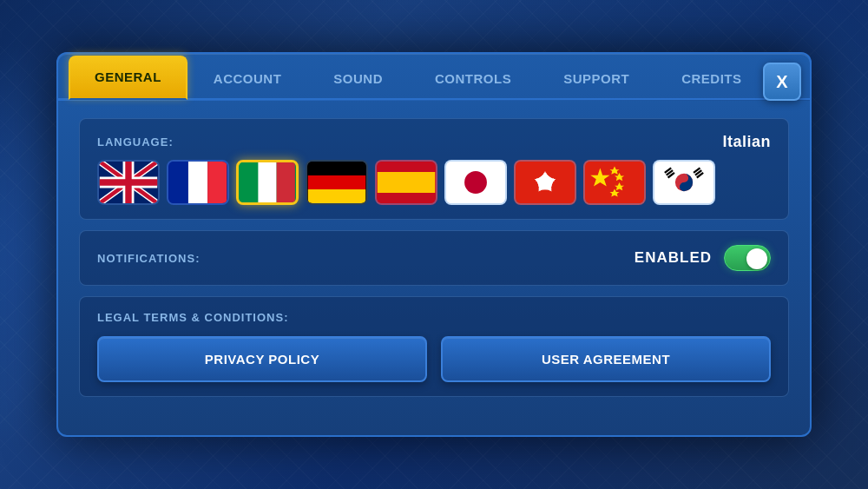  I want to click on tab-support: SUPPORT, so click(596, 78).